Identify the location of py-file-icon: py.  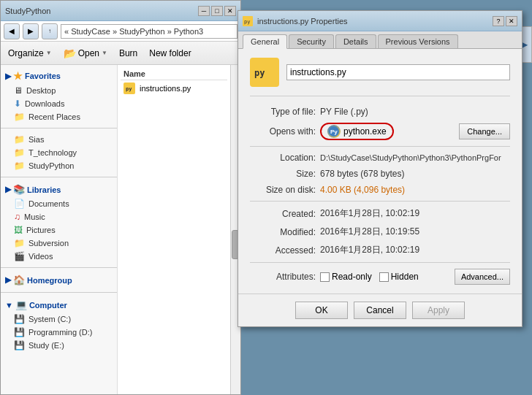
(129, 88).